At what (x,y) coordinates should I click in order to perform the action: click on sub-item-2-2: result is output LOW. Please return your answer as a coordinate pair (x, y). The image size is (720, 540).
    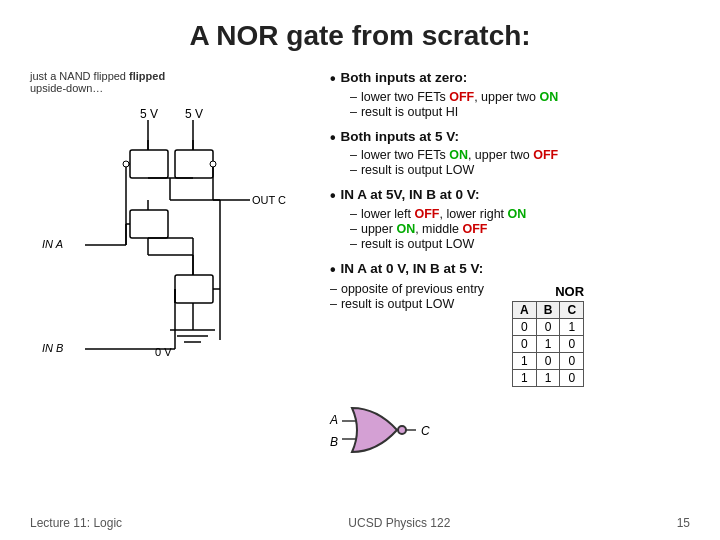
    Looking at the image, I should click on (520, 170).